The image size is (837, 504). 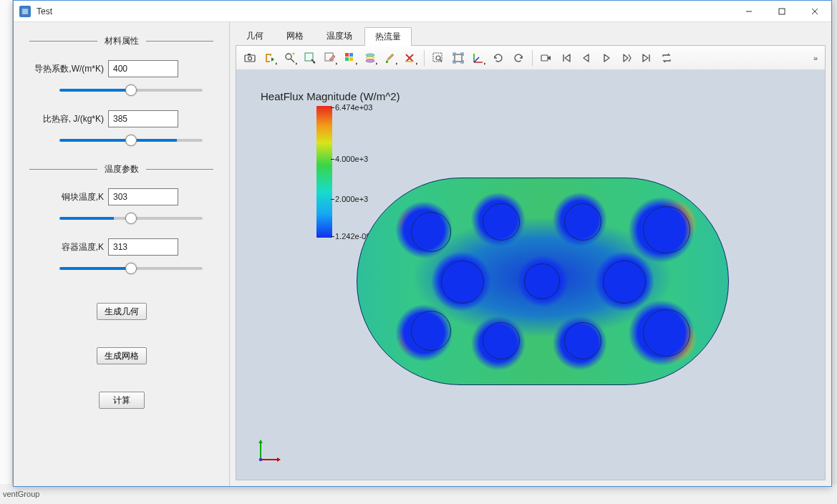 What do you see at coordinates (410, 58) in the screenshot?
I see `delete-icon` at bounding box center [410, 58].